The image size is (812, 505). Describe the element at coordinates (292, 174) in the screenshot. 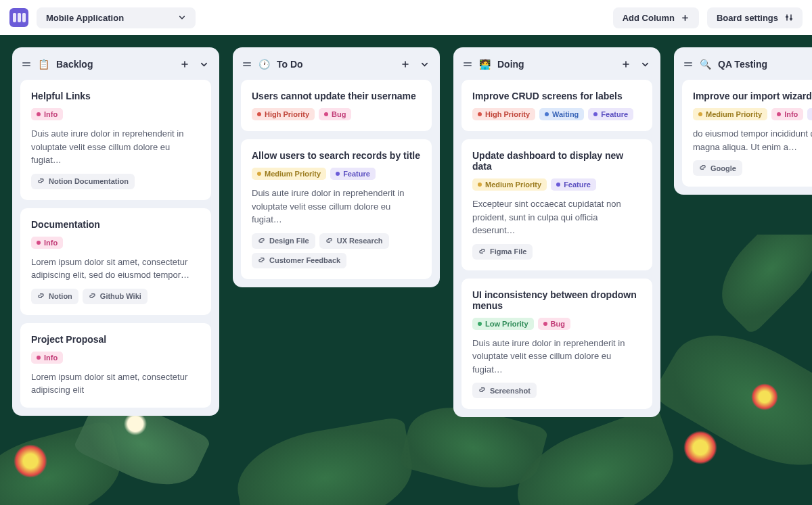

I see `tag-label: Medium Priority` at that location.